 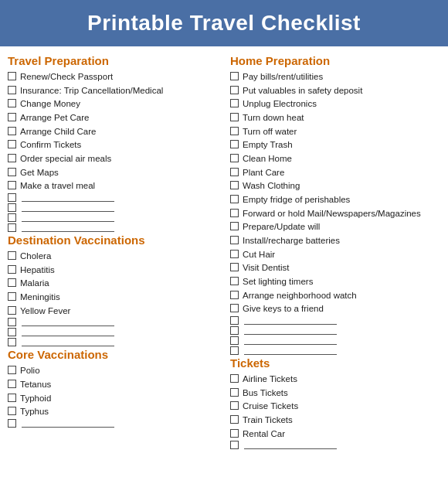 I want to click on checklist-item: Malaria, so click(x=113, y=283).